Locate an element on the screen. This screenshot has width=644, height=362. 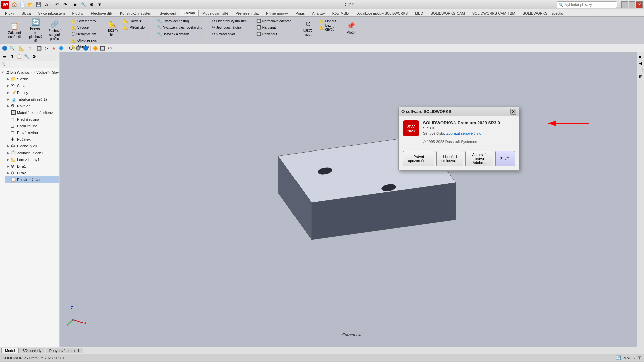
tree-item-plechovy-dil: ▶ 🗂 Plechový díl is located at coordinates (32, 146).